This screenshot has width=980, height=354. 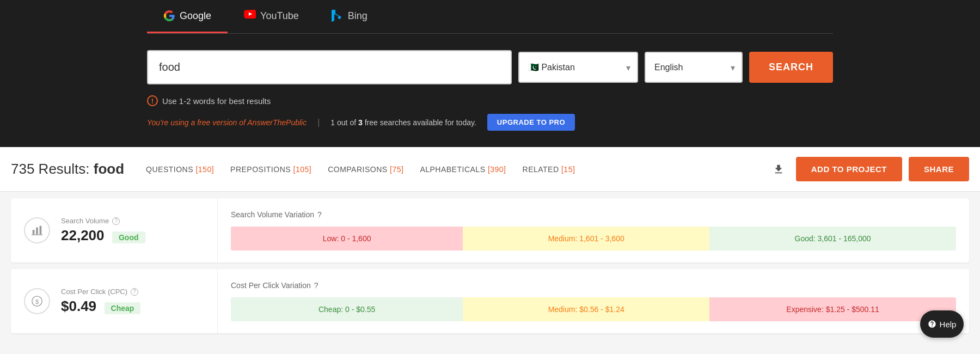 What do you see at coordinates (329, 68) in the screenshot?
I see `search-input` at bounding box center [329, 68].